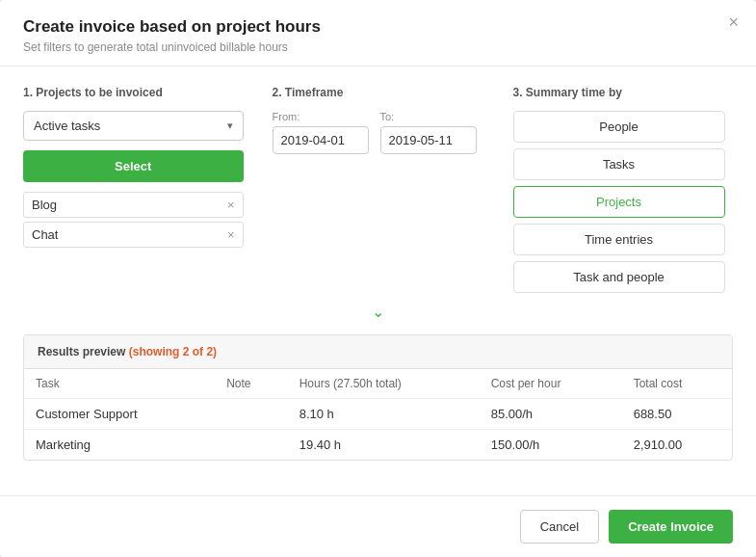 This screenshot has width=756, height=557. What do you see at coordinates (378, 93) in the screenshot?
I see `section2-title: 2. Timeframe` at bounding box center [378, 93].